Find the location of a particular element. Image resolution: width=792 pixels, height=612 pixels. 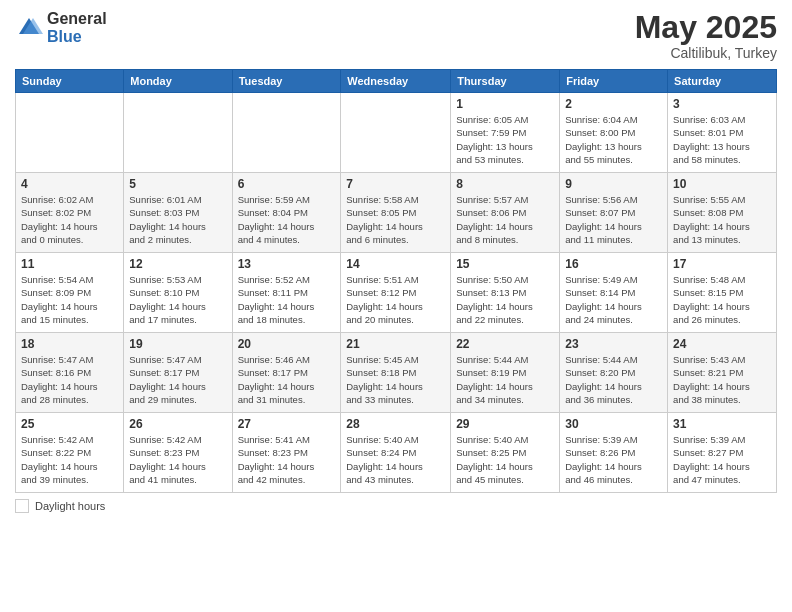

day-number: 22 is located at coordinates (505, 344).